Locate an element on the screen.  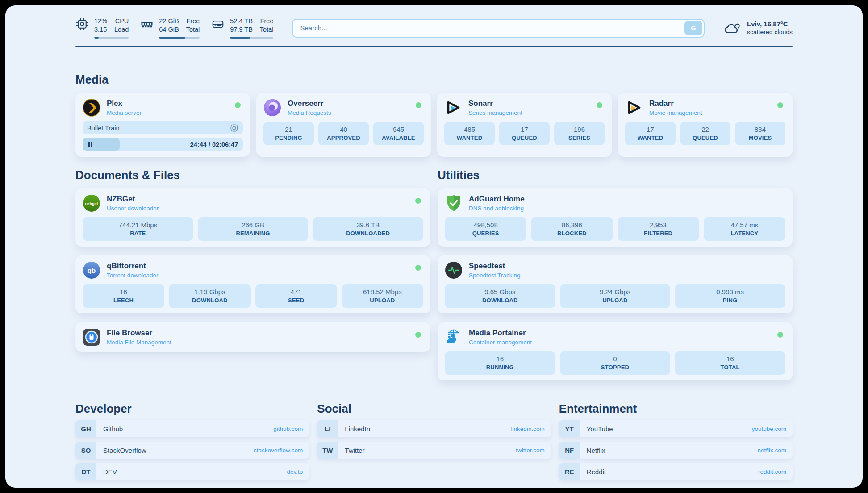
ram-progress-bar is located at coordinates (179, 38).